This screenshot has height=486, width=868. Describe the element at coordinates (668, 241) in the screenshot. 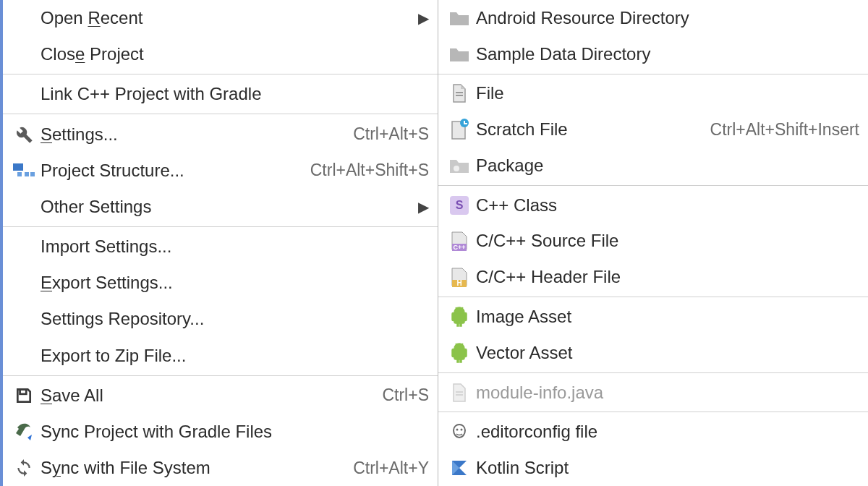

I see `menu-item-label: C/C++ Source File` at that location.